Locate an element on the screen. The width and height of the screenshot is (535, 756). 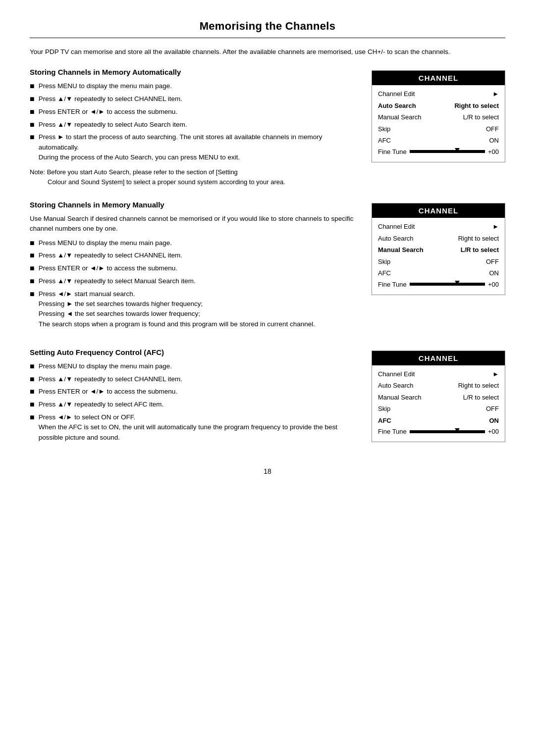
section3-title: Setting Auto Frequency Control (AFC) is located at coordinates (193, 353).